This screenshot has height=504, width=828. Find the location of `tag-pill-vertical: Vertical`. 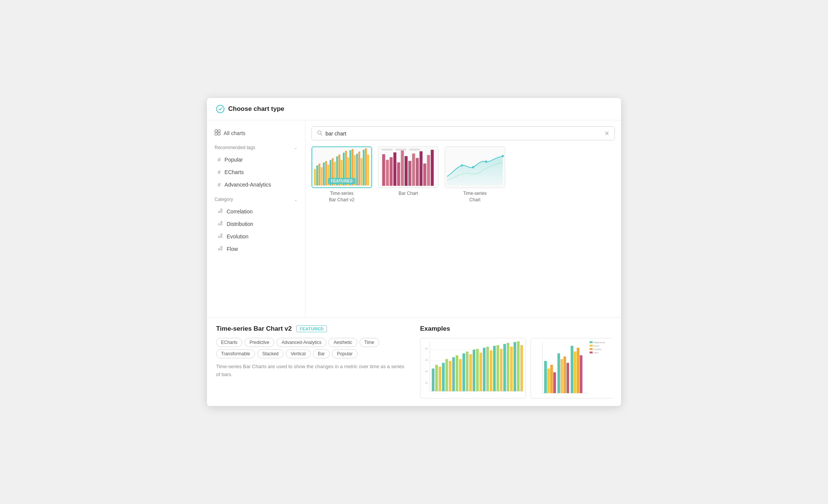

tag-pill-vertical: Vertical is located at coordinates (298, 354).